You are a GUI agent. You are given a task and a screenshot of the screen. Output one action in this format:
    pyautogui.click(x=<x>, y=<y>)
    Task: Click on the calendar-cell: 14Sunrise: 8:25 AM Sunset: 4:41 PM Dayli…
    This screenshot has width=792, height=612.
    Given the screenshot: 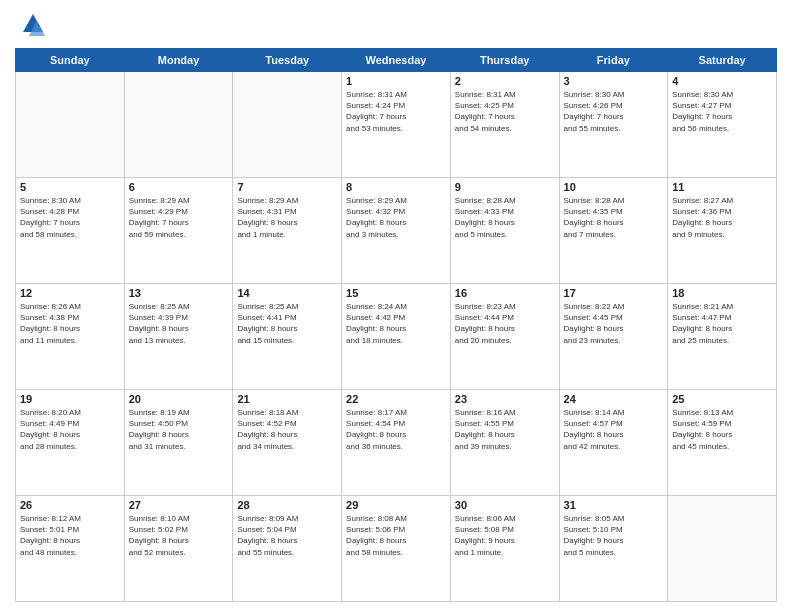 What is the action you would take?
    pyautogui.click(x=288, y=337)
    